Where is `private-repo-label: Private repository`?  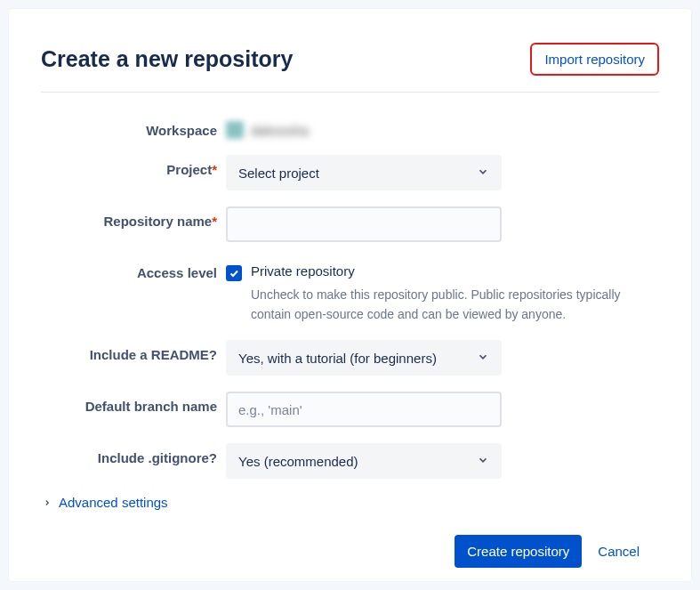
private-repo-label: Private repository is located at coordinates (438, 271).